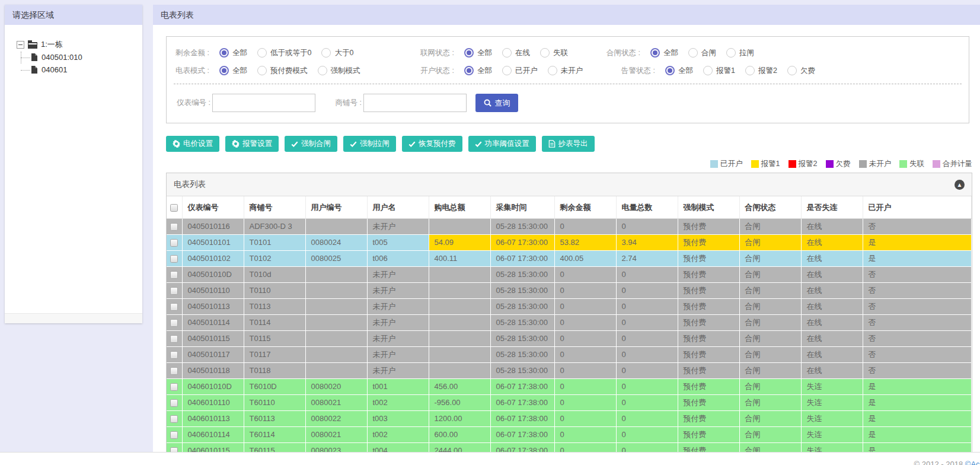  What do you see at coordinates (803, 164) in the screenshot?
I see `legend-item: 报警2` at bounding box center [803, 164].